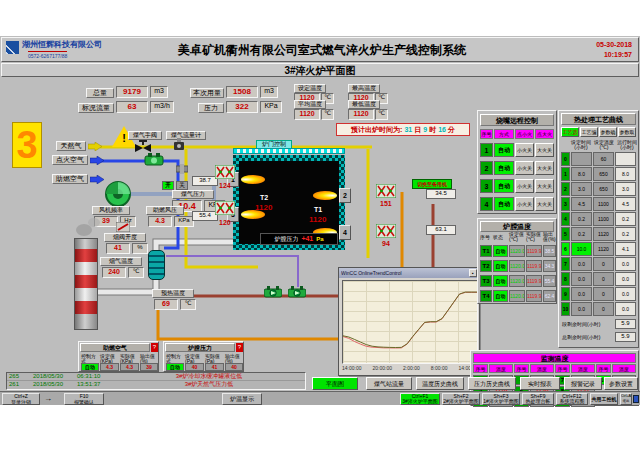 The height and width of the screenshot is (449, 640). What do you see at coordinates (538, 399) in the screenshot?
I see `screen-key-f9: Sh+F9 热处理台帐` at bounding box center [538, 399].